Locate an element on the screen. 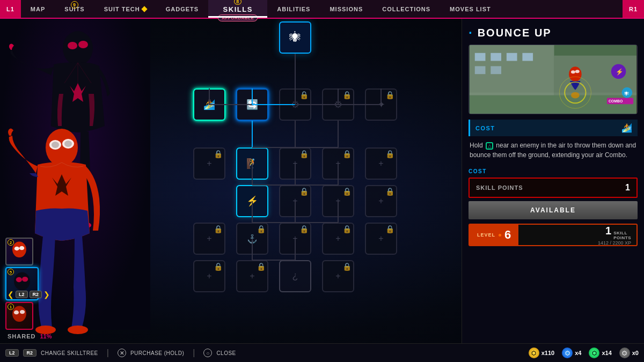  bottom-controls: L2 R2 CHANGE SKILLTREE | ✕ PURCHASE (HOL… is located at coordinates (266, 353).